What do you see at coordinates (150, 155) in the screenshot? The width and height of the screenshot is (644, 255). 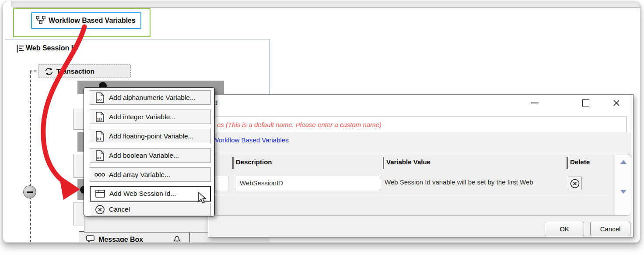 I see `menu-item-add-boolean: 0/1 Add boolean Variable...` at bounding box center [150, 155].